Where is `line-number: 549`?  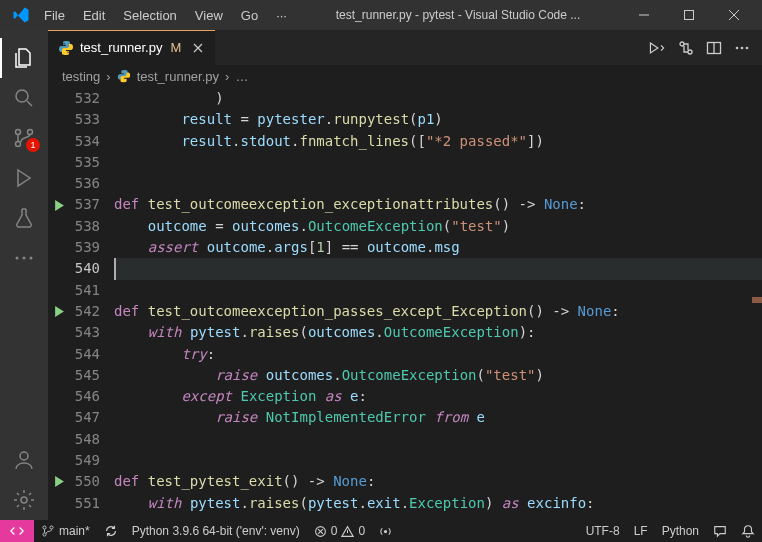 line-number: 549 is located at coordinates (85, 460).